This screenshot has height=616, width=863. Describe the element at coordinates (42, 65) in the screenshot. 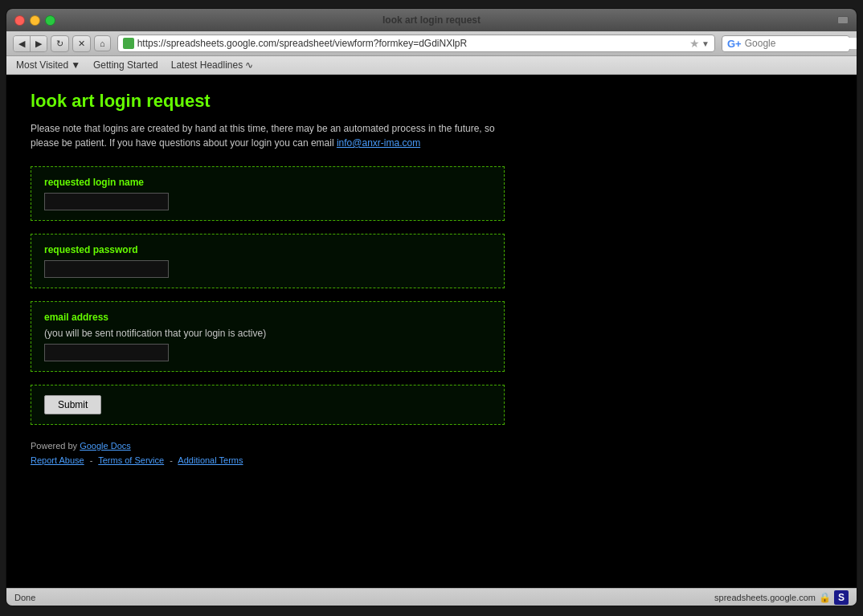

I see `most-visited-label: Most Visited` at that location.